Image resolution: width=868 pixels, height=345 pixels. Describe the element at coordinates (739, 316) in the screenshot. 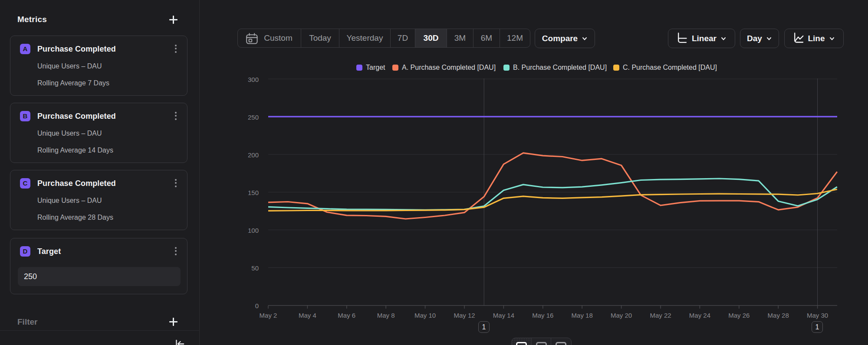

I see `svg-text: May 26` at that location.